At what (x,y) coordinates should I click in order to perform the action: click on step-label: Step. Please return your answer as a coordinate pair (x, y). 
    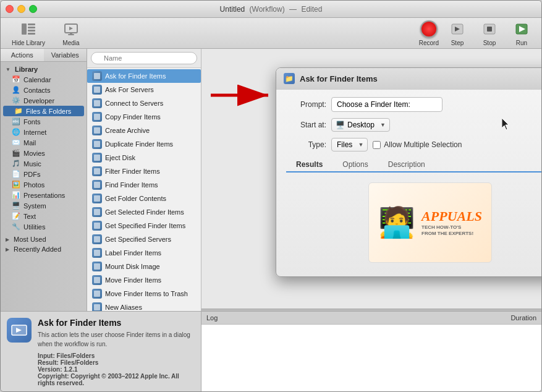
    Looking at the image, I should click on (457, 43).